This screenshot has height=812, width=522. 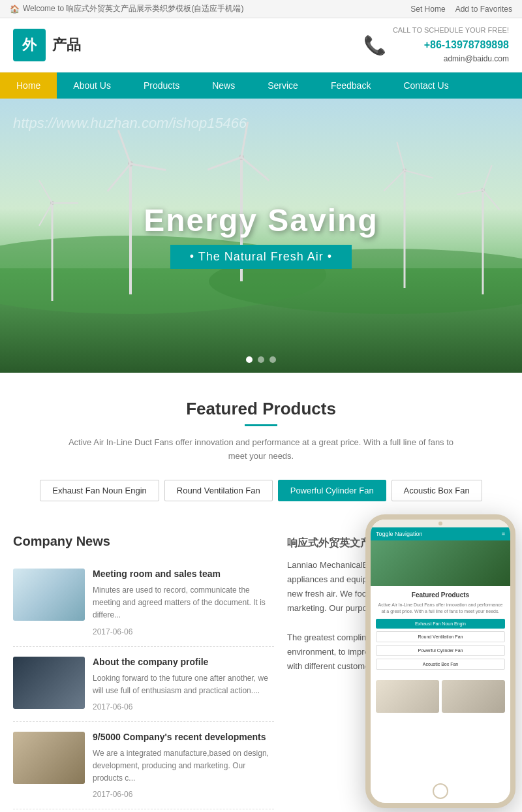 I want to click on tab-round: Round Ventilation Fan, so click(x=219, y=491).